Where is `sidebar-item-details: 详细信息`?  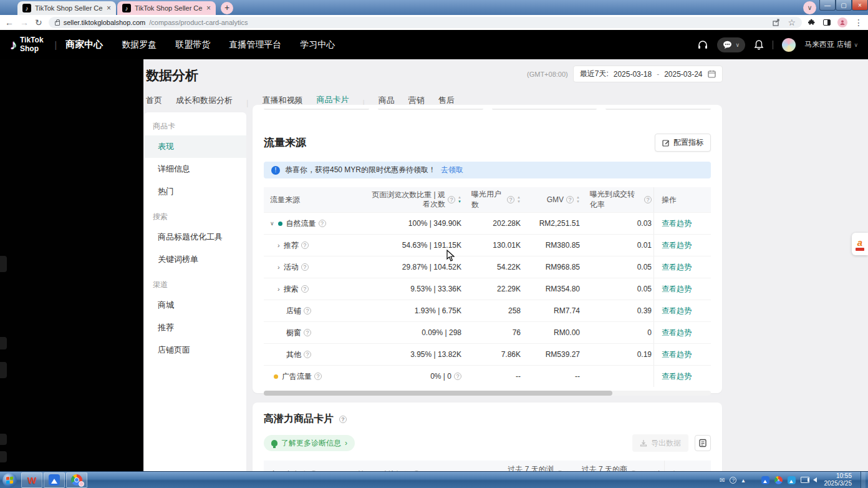
sidebar-item-details: 详细信息 is located at coordinates (195, 169).